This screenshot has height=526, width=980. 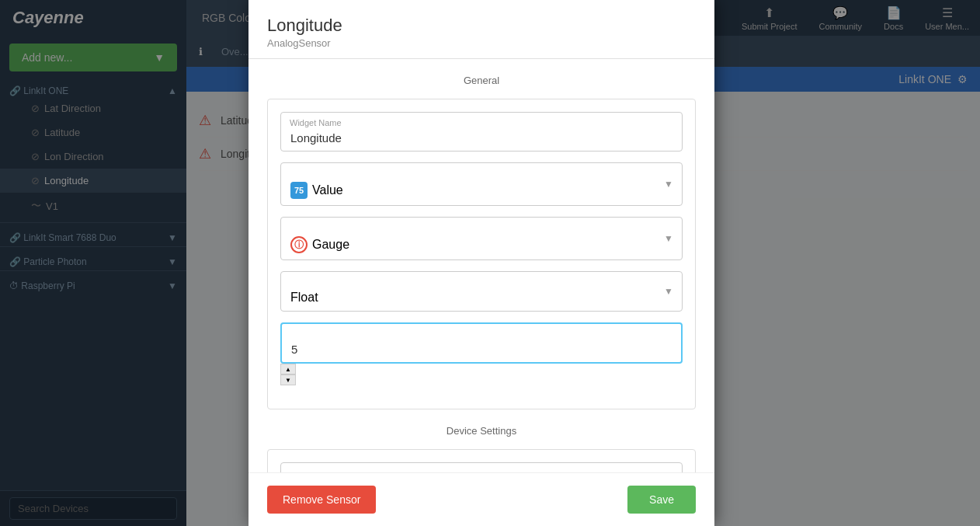 I want to click on choose-widget-select: 75 Value, so click(x=481, y=184).